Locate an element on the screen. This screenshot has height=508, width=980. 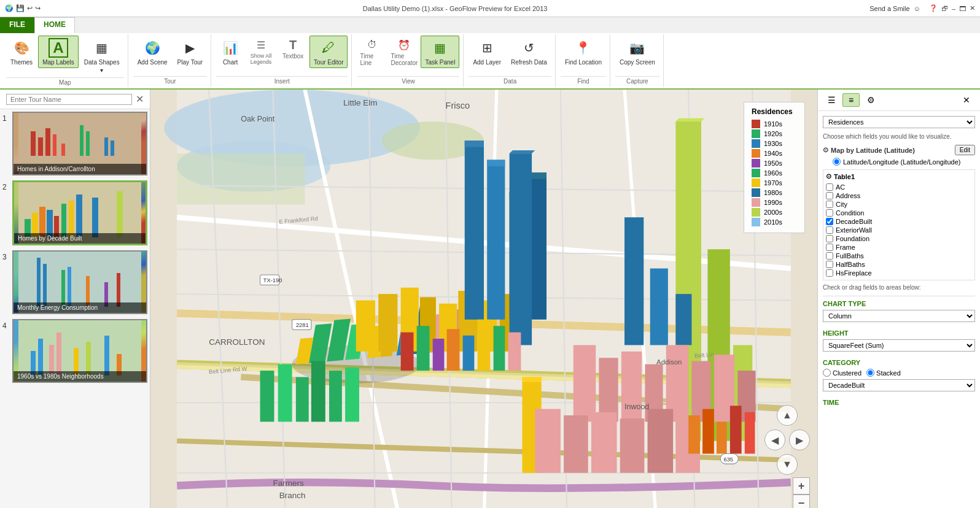
panel-layers-icon: ☰ is located at coordinates (831, 100).